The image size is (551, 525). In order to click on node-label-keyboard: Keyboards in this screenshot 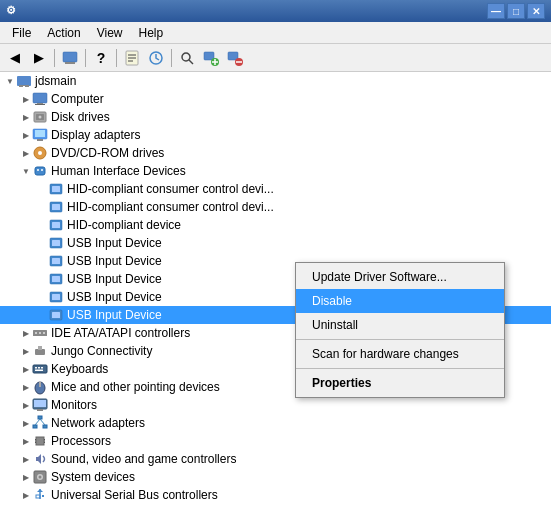, I will do `click(80, 369)`.